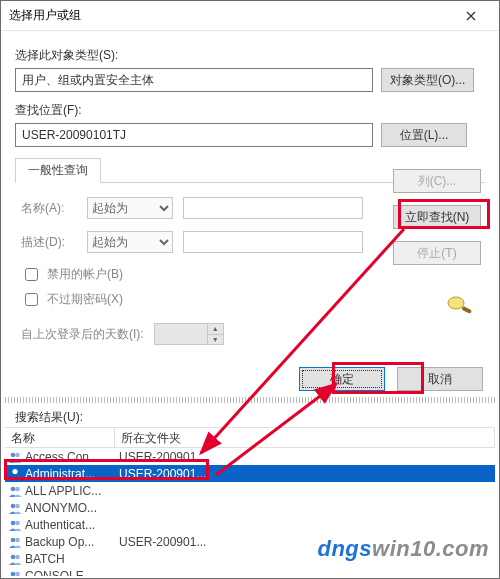  What do you see at coordinates (458, 304) in the screenshot?
I see `search-icon` at bounding box center [458, 304].